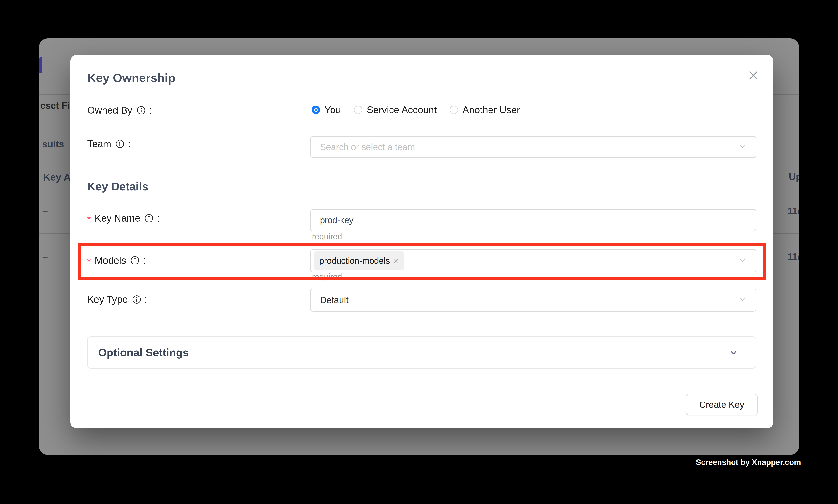 Image resolution: width=838 pixels, height=504 pixels. Describe the element at coordinates (749, 462) in the screenshot. I see `watermark-text: Screenshot by Xnapper.com` at that location.